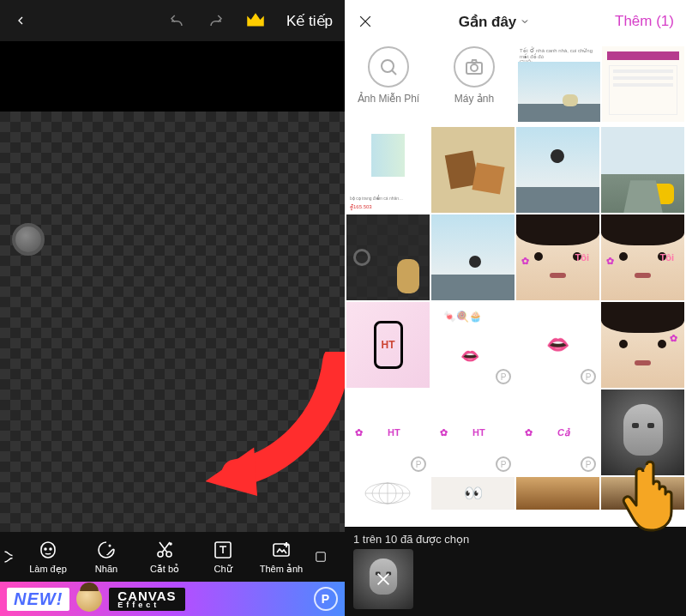 Image resolution: width=686 pixels, height=616 pixels. I want to click on banner-title: CANVAS Effect, so click(147, 599).